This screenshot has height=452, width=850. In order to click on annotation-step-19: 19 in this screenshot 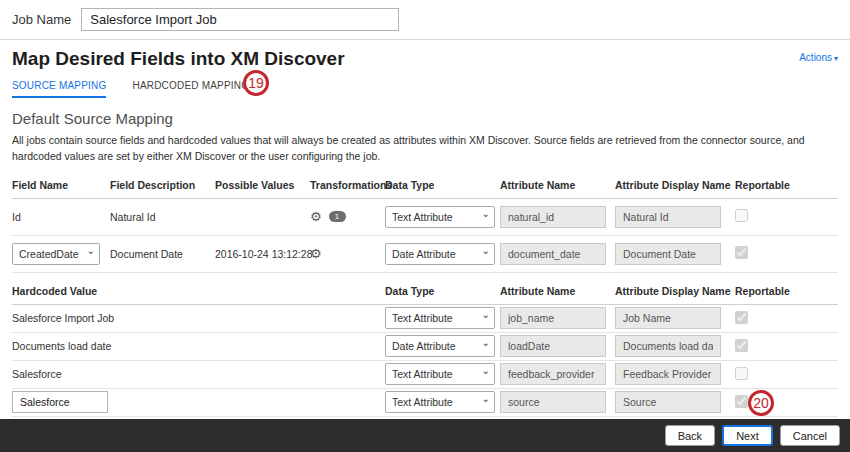, I will do `click(256, 83)`.